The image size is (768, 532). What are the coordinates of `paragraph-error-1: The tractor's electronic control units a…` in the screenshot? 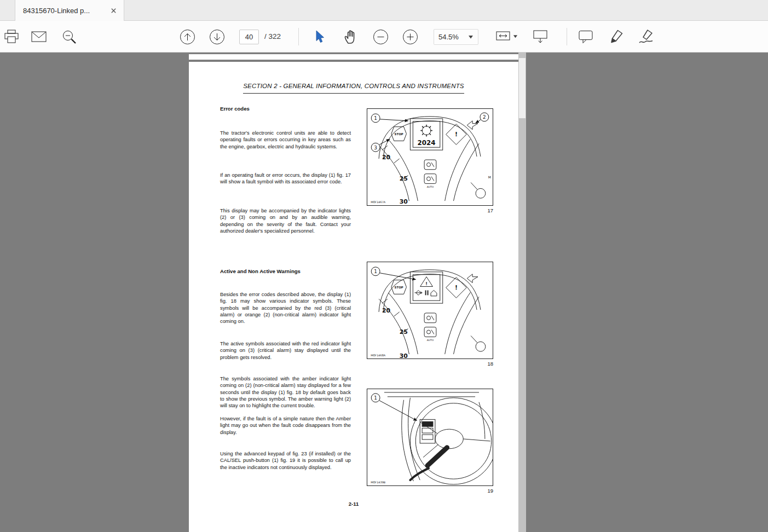 It's located at (286, 140).